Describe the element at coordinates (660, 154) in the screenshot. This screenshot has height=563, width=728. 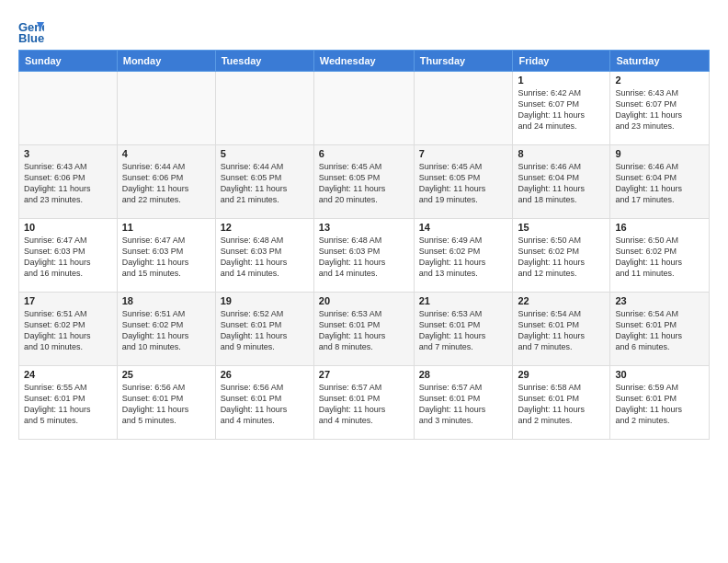
I see `day-number: 9` at that location.